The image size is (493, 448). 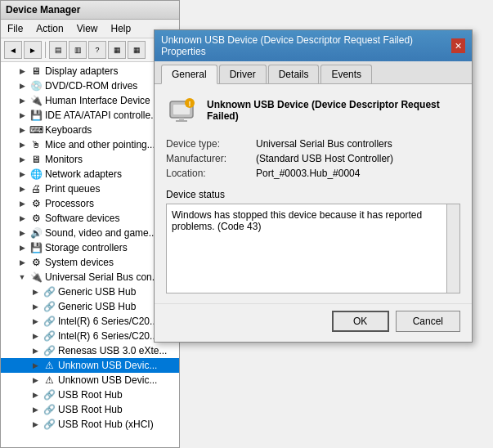 What do you see at coordinates (313, 46) in the screenshot?
I see `dialog-titlebar: Unknown USB Device (Device Descriptor Re…` at bounding box center [313, 46].